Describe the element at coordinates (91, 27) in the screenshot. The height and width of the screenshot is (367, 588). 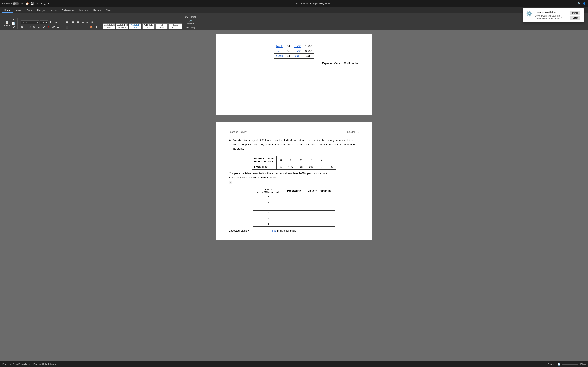
I see `shading-button: 🎨` at that location.